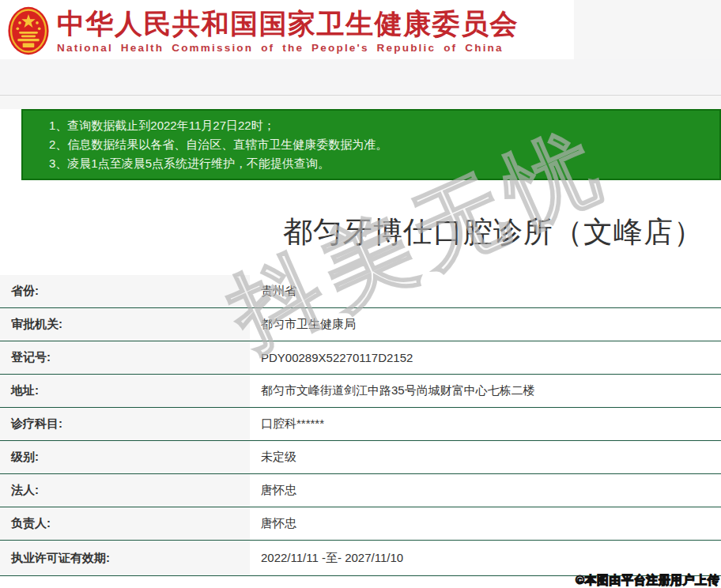 This screenshot has width=721, height=588. Describe the element at coordinates (360, 558) in the screenshot. I see `table-row-license-validity: 执业许可证有效期: 2022/11/11 -至- 2027/11/10` at that location.